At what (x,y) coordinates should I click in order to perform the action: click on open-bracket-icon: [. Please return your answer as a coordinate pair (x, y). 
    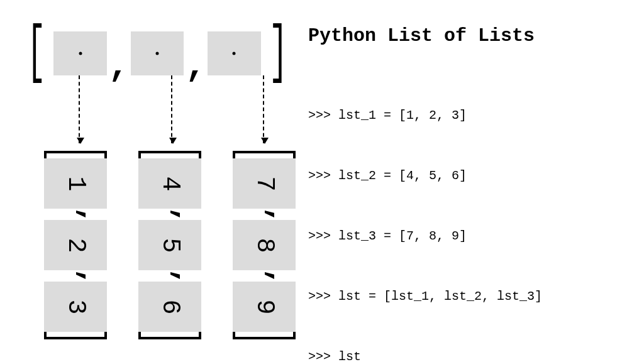
    Looking at the image, I should click on (36, 54).